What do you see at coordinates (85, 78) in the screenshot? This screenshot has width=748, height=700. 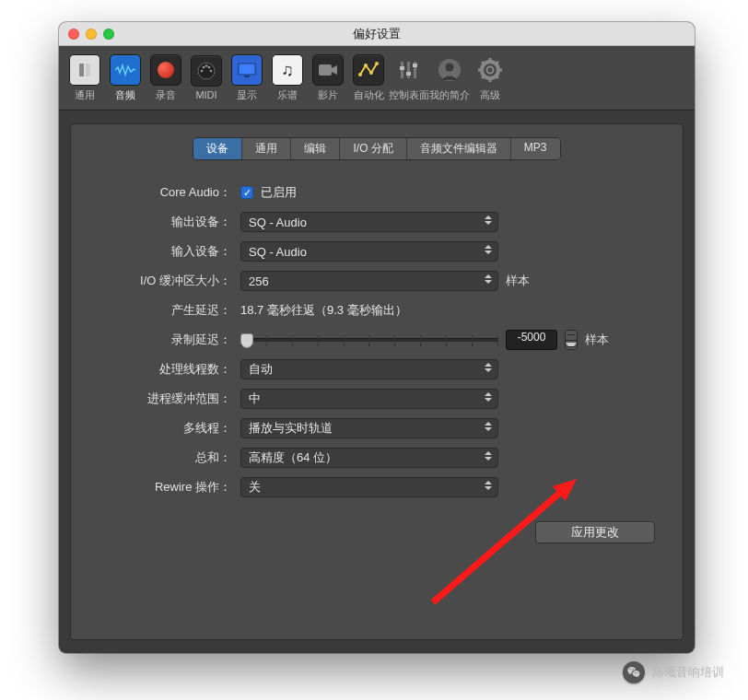 I see `toolbar-item-general: 通用` at bounding box center [85, 78].